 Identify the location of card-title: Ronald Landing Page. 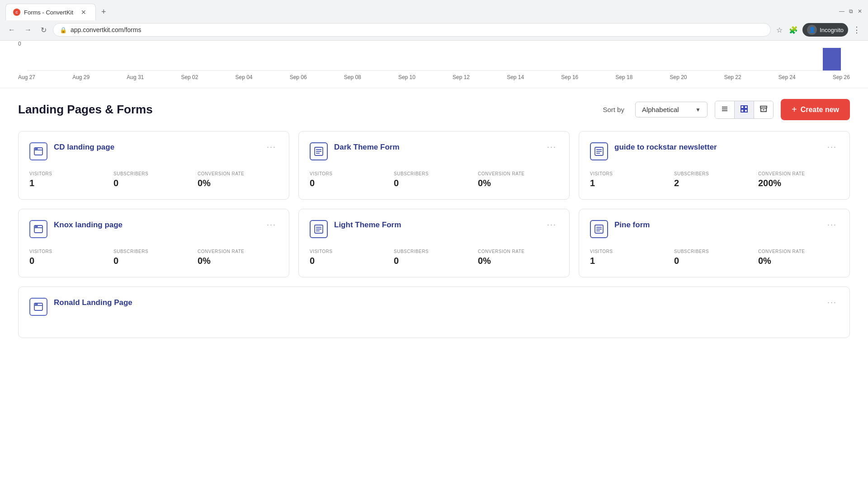
(439, 303).